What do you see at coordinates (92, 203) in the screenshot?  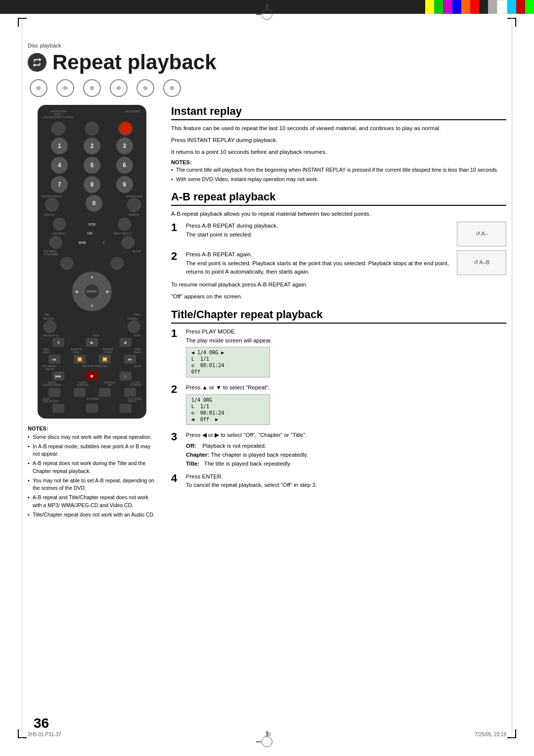 I see `remote-instant-row: INSTANT REPLAY 0 INSTANT SKIP` at bounding box center [92, 203].